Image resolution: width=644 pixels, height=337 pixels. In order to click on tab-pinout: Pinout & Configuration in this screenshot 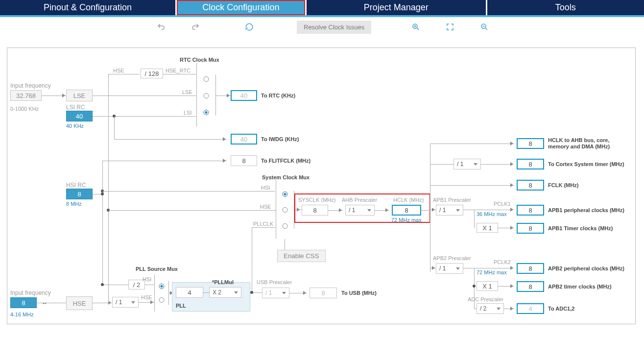, I will do `click(88, 8)`.